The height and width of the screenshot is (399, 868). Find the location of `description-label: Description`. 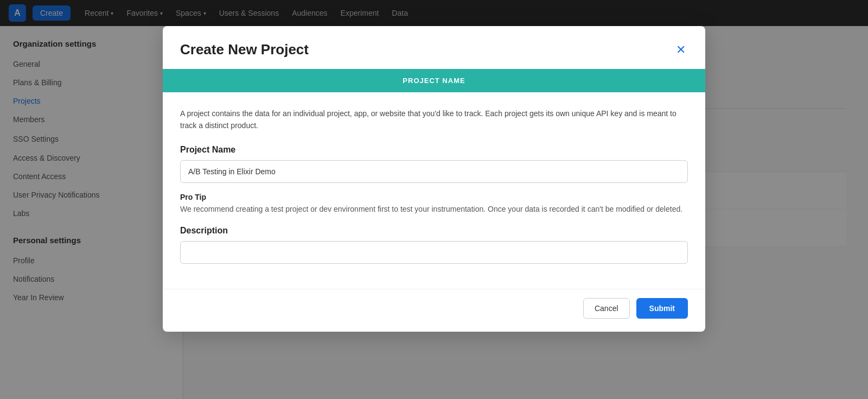

description-label: Description is located at coordinates (434, 231).